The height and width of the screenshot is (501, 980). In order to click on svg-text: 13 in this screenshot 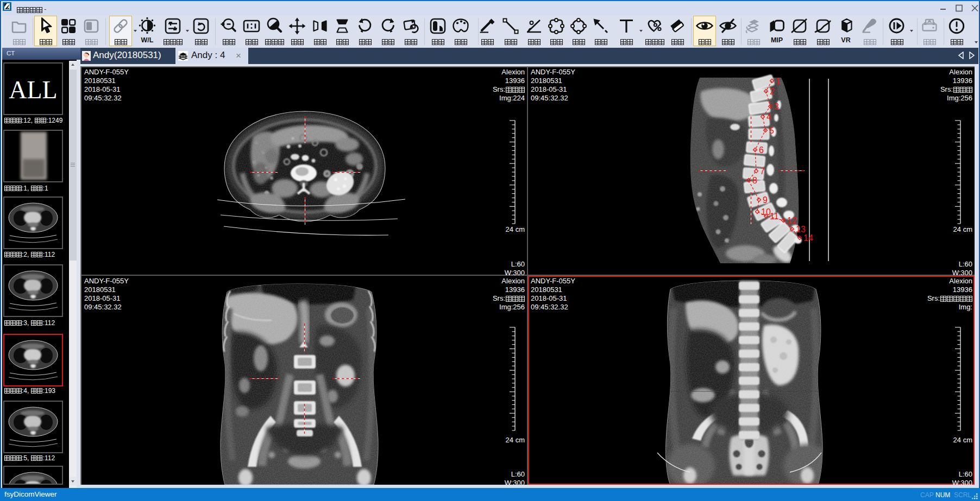, I will do `click(801, 229)`.